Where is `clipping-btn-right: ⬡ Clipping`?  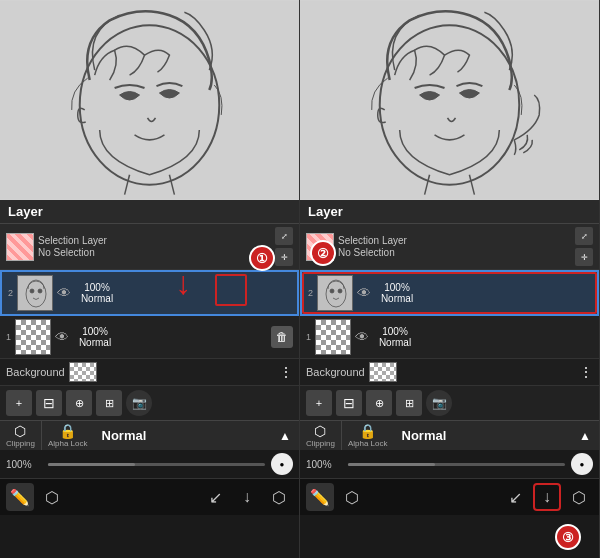
clipping-btn-right: ⬡ Clipping is located at coordinates (321, 436).